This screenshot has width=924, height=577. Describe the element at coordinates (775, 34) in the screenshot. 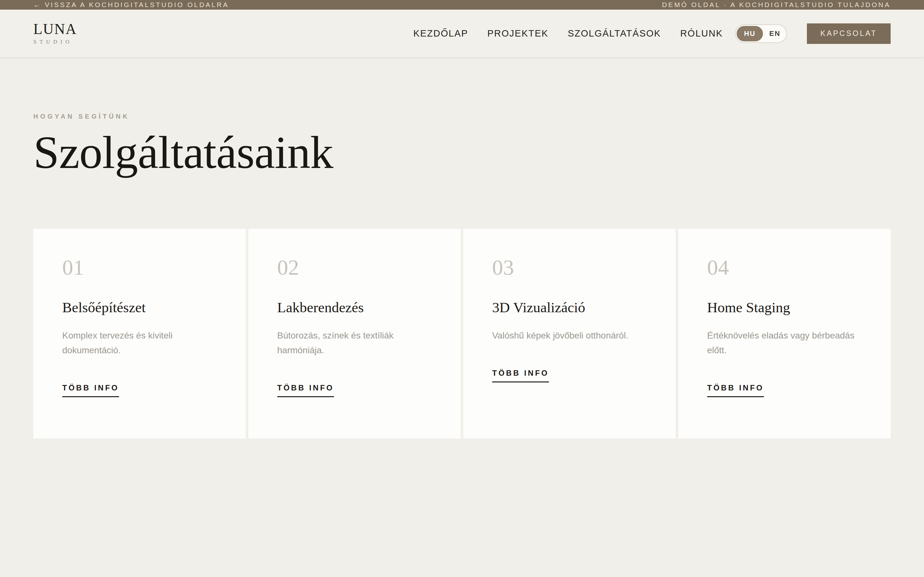

I see `language-option-en: EN` at that location.